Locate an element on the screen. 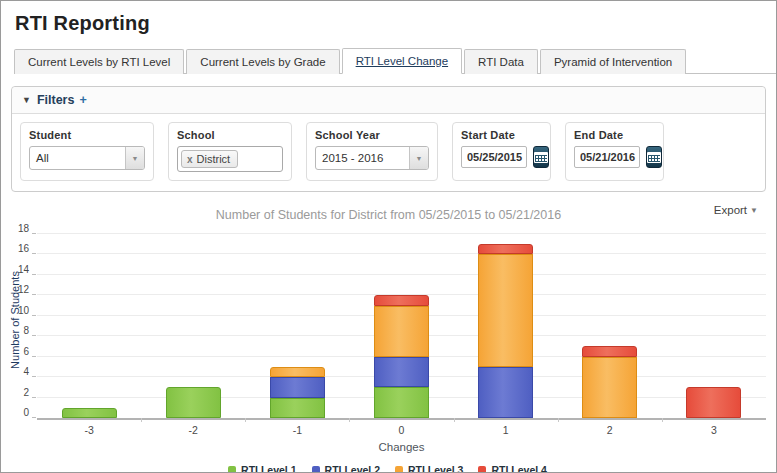 The image size is (777, 473). legend-item-rti-level-3: RTI Level 3 is located at coordinates (429, 468).